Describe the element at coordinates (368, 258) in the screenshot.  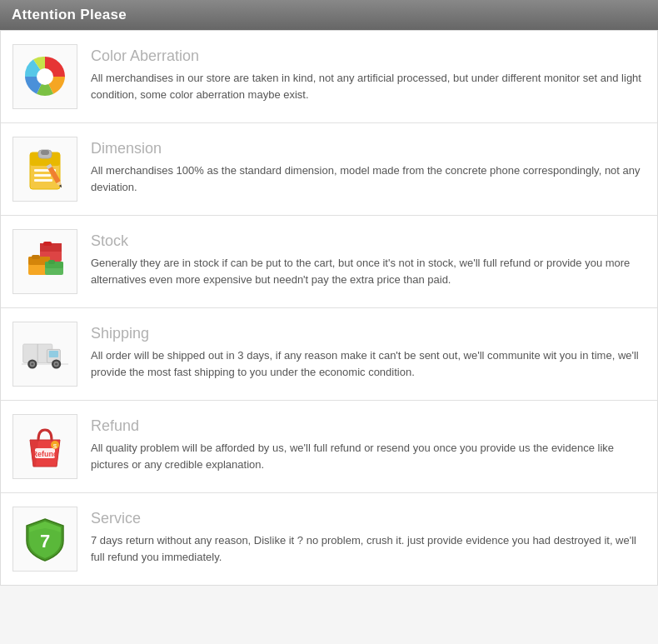
I see `stock-content: Stock Generally they are in stock if can…` at that location.